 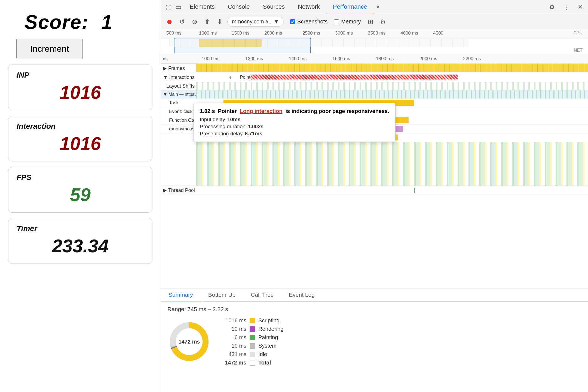 What do you see at coordinates (375, 190) in the screenshot?
I see `thread-pool-row: ▶ Thread Pool` at bounding box center [375, 190].